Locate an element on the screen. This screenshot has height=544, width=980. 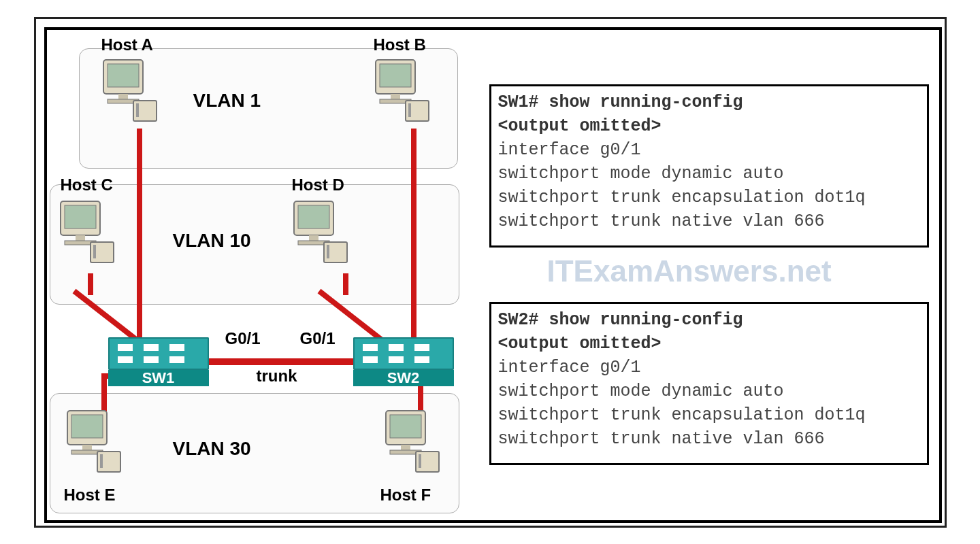
host-a-icon is located at coordinates (129, 90).